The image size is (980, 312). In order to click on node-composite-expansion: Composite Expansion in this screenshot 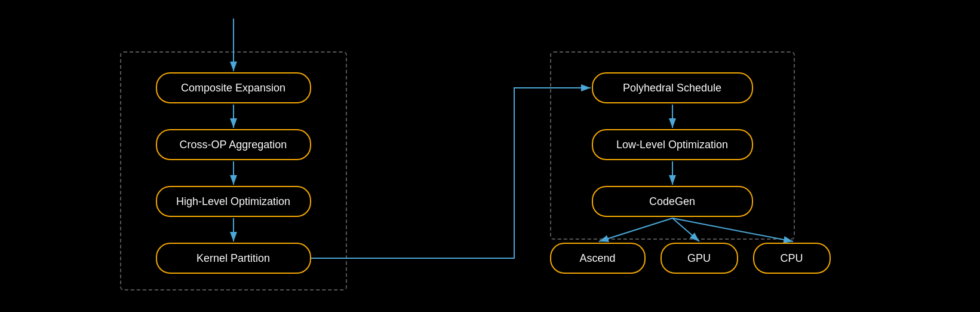, I will do `click(234, 88)`.